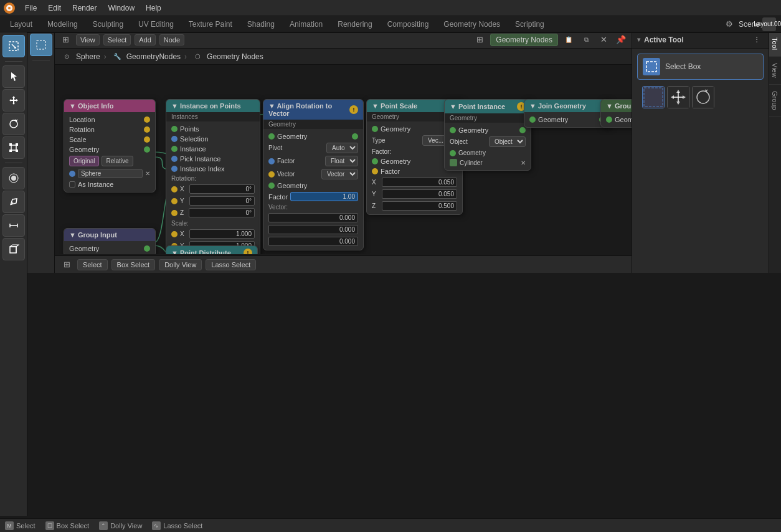 This screenshot has height=532, width=781. Describe the element at coordinates (222, 213) in the screenshot. I see `iop-rotz-field: 0°` at that location.